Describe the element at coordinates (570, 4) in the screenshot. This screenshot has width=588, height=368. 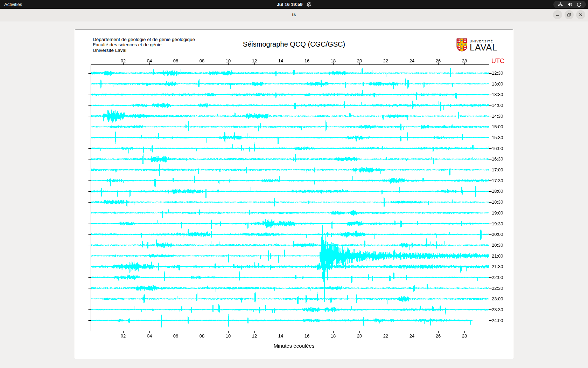
I see `system-status-area` at that location.